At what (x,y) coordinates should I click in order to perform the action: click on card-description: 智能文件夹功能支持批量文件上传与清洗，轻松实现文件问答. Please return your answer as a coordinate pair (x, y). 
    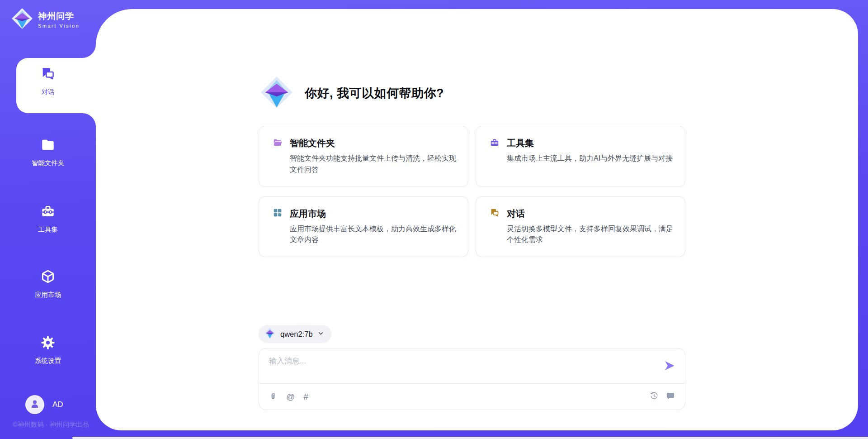
    Looking at the image, I should click on (373, 164).